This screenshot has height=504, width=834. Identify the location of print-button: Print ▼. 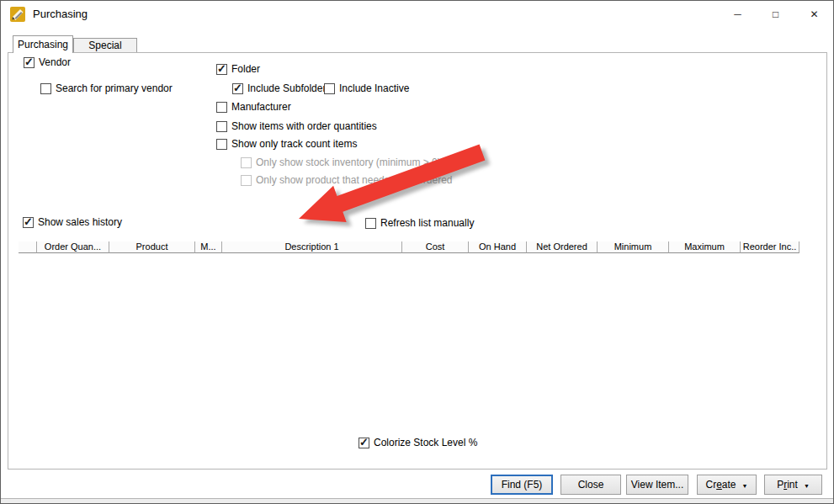
(793, 485).